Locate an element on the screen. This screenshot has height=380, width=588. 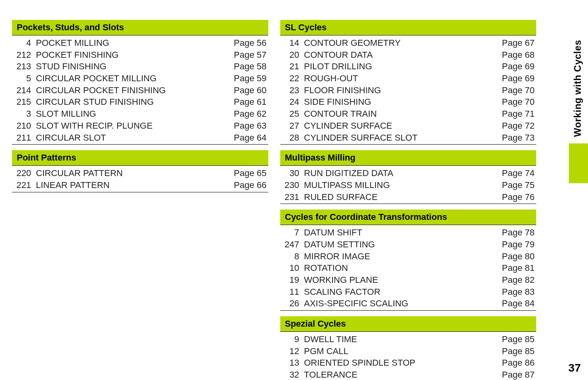
section-header: Pockets, Studs, and Slots is located at coordinates (140, 28).